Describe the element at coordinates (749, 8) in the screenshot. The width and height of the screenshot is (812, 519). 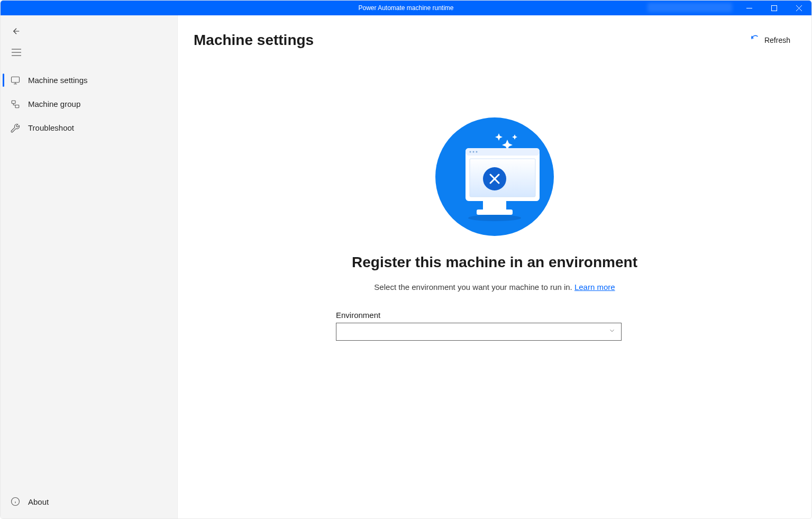
I see `minimize-button` at that location.